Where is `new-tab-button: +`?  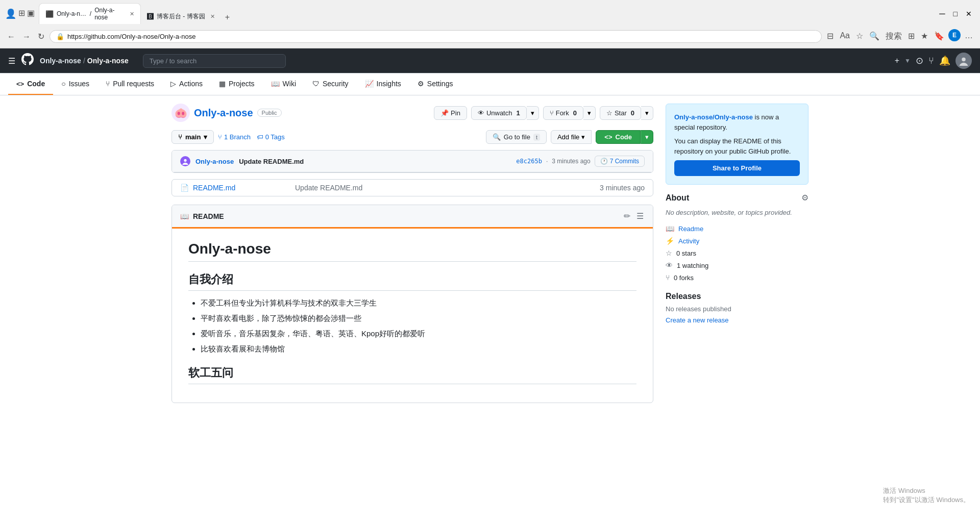 new-tab-button: + is located at coordinates (228, 17).